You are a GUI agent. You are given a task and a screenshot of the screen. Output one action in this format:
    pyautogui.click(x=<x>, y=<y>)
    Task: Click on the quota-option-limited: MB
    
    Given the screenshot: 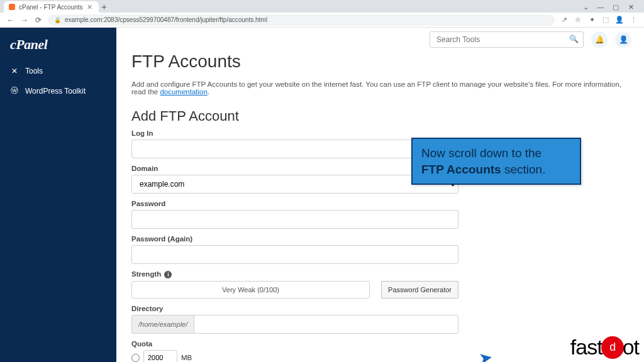 What is the action you would take?
    pyautogui.click(x=295, y=356)
    